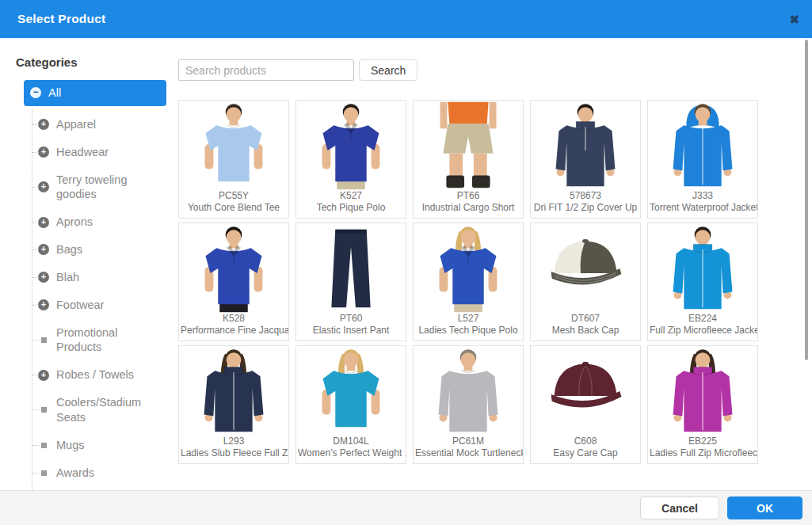  What do you see at coordinates (62, 19) in the screenshot?
I see `modal-title: Select Product` at bounding box center [62, 19].